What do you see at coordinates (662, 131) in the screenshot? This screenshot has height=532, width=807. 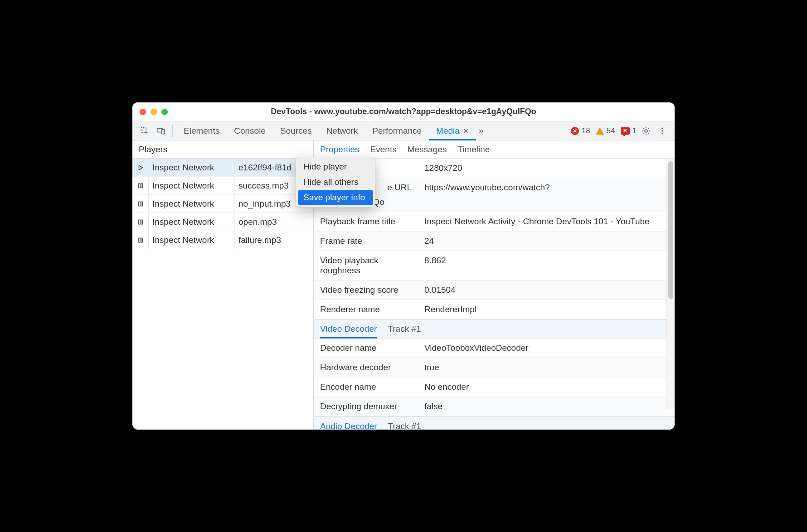 I see `kebab-menu-icon` at bounding box center [662, 131].